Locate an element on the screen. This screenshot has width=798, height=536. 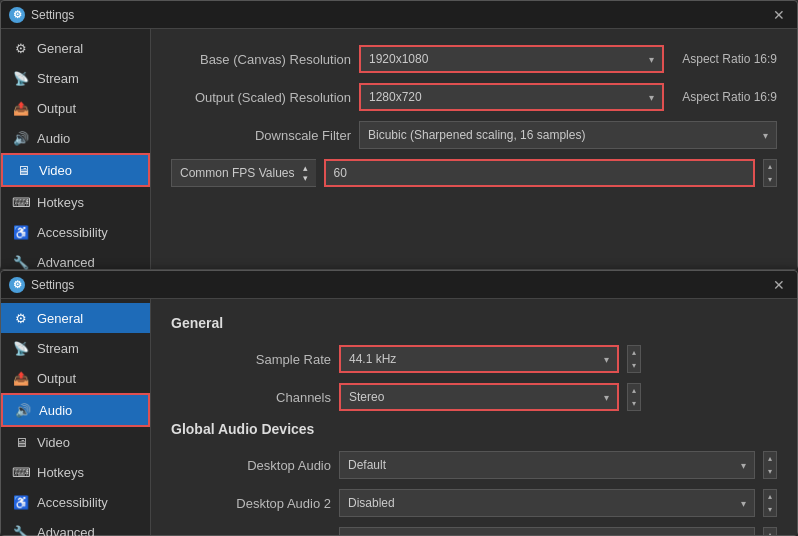
downscale-value: Bicubic (Sharpened scaling, 16 samples) is located at coordinates (476, 135).